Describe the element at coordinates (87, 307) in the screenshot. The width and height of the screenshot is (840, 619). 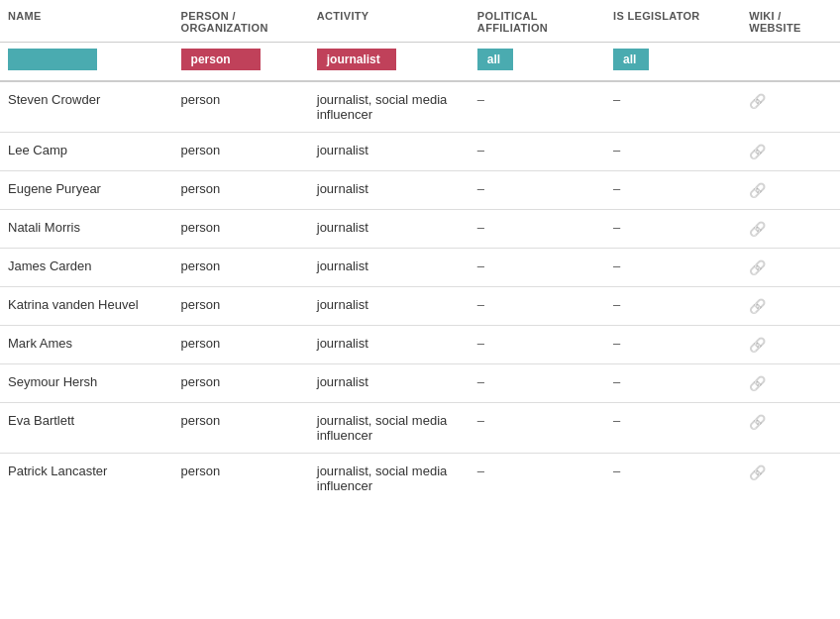
I see `cell-name: Katrina vanden Heuvel` at that location.